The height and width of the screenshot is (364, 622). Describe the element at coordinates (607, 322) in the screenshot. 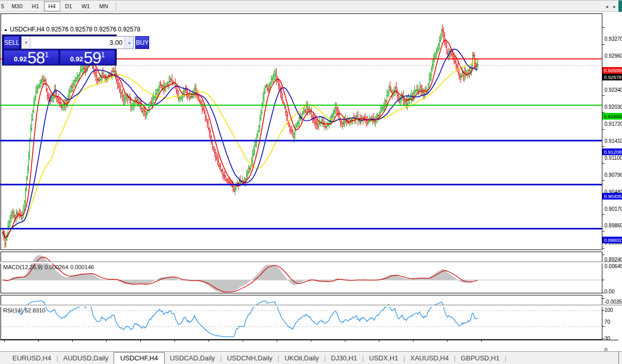

I see `rsi-tick-label: 70` at that location.